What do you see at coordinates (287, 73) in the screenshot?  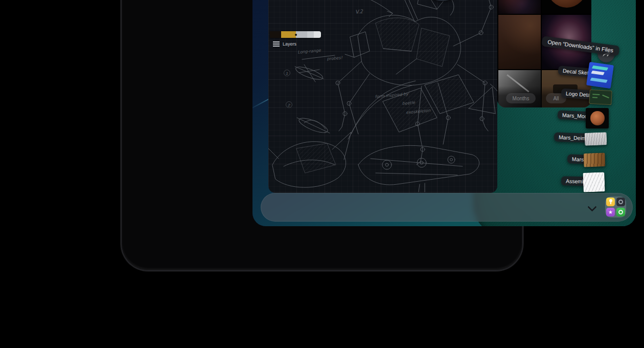 I see `annotation-marker-1: 1` at bounding box center [287, 73].